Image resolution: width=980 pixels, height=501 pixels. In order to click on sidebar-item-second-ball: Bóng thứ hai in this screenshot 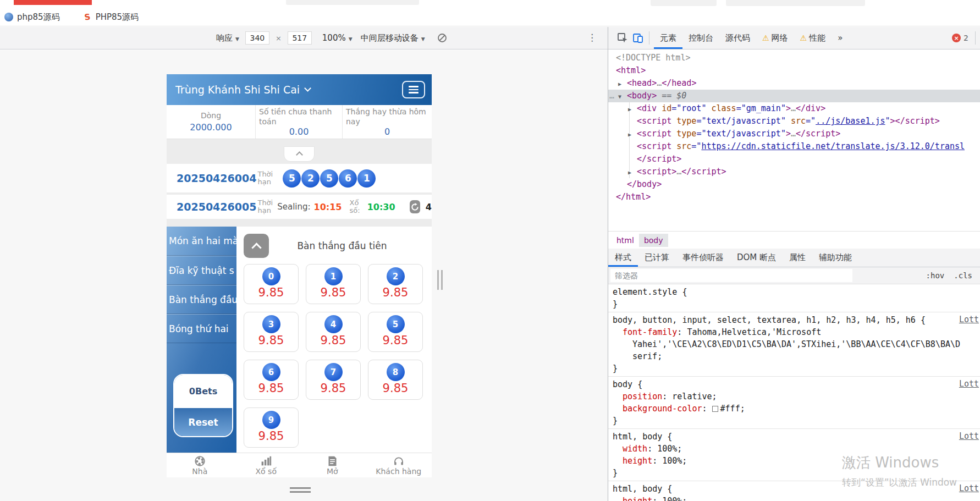, I will do `click(201, 329)`.